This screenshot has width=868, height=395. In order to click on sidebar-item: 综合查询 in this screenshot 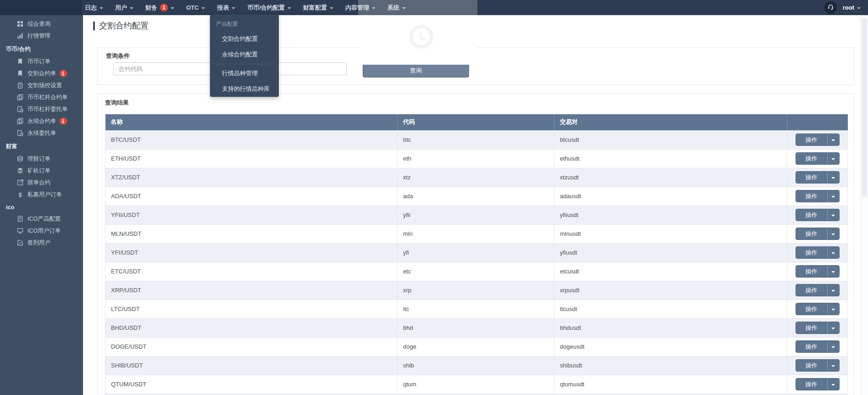, I will do `click(41, 24)`.